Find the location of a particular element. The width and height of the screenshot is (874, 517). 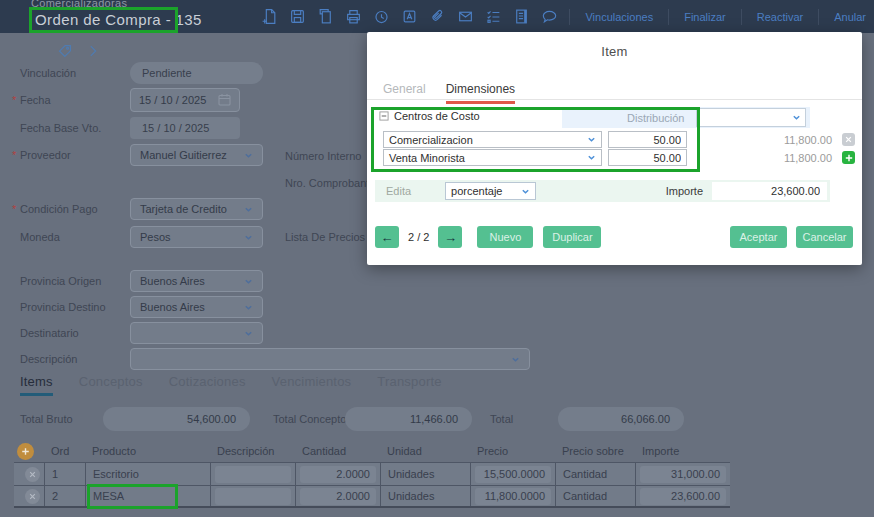

cell-precio-input: 11,800.0000 is located at coordinates (513, 496).